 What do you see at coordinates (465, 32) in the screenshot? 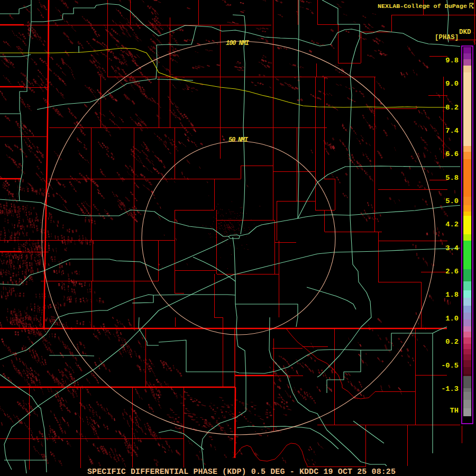
I see `svg-text: DKD` at bounding box center [465, 32].